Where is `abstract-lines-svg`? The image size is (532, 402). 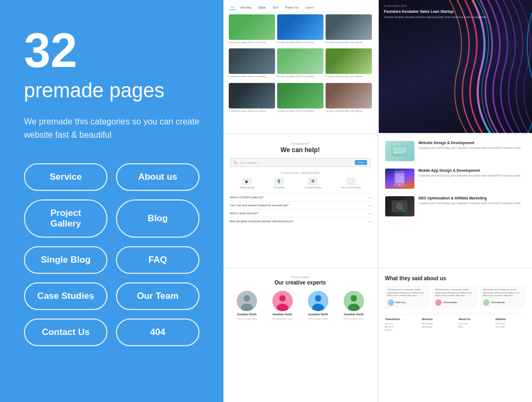 abstract-lines-svg is located at coordinates (455, 66).